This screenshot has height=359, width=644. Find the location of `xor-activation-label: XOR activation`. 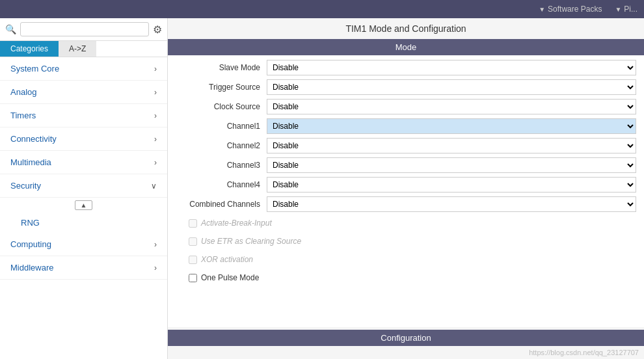

xor-activation-label: XOR activation is located at coordinates (227, 259).